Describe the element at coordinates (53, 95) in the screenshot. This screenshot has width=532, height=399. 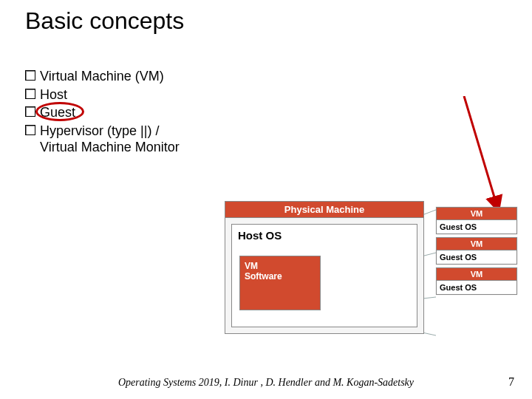
I see `bullet-text: Host` at that location.